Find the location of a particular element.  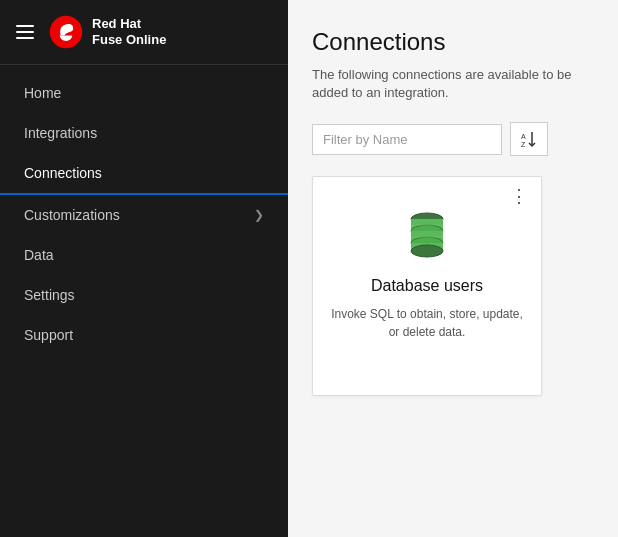

sidebar-item-home: Home is located at coordinates (144, 93).